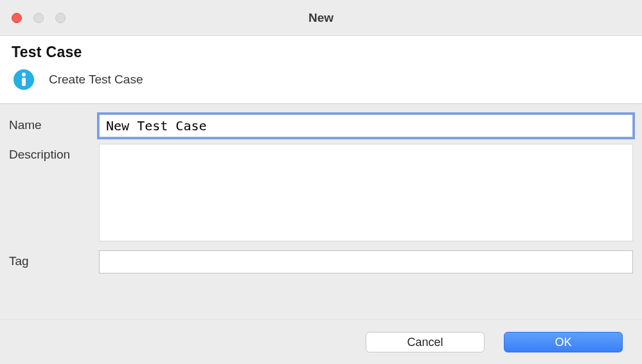 The image size is (642, 364). I want to click on close-window-icon, so click(17, 18).